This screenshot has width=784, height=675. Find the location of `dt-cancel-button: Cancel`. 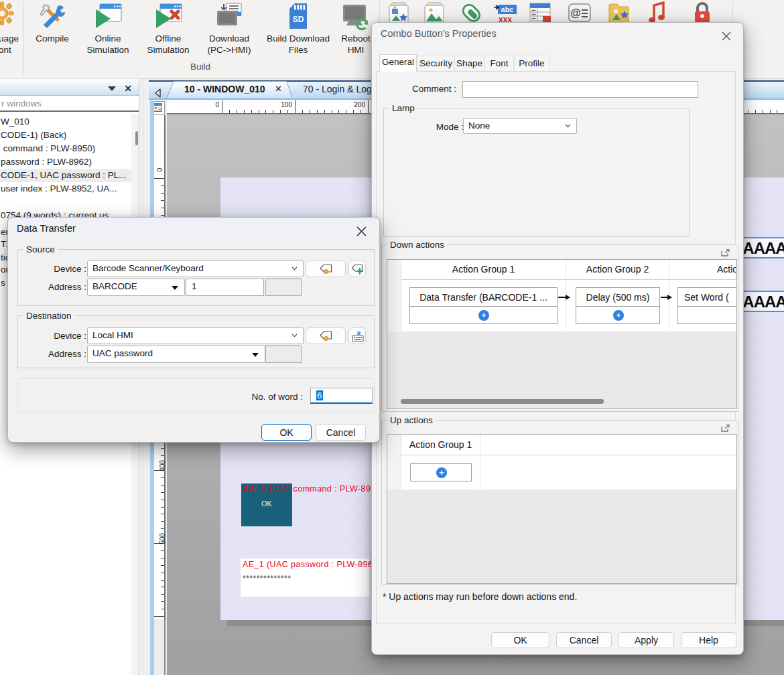

dt-cancel-button: Cancel is located at coordinates (340, 433).